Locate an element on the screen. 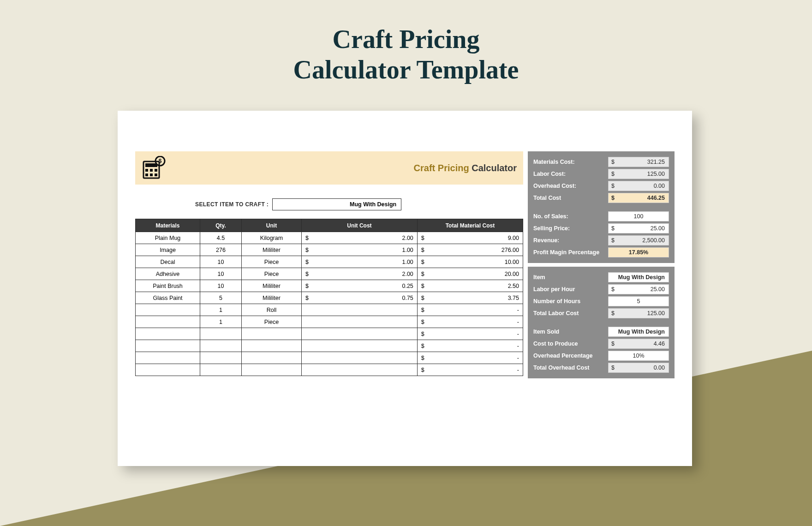 Image resolution: width=812 pixels, height=526 pixels. table-row: Plain Mug4.5Kilogram$2.00$9.00 is located at coordinates (329, 238).